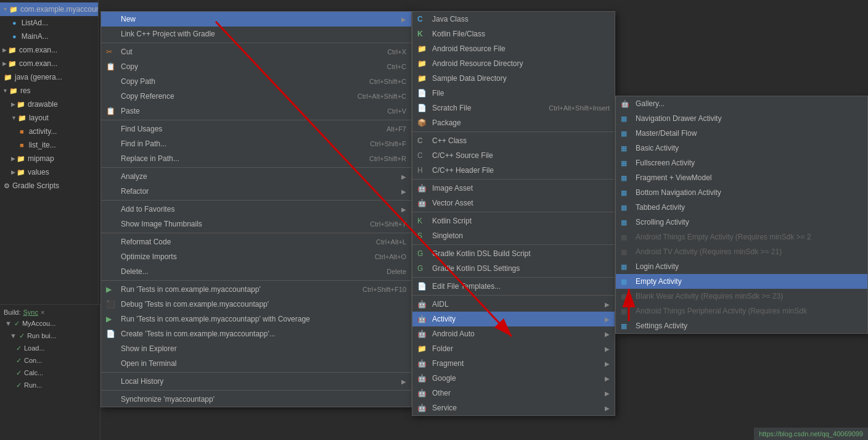 Image resolution: width=868 pixels, height=440 pixels. I want to click on menu-item-gradlekotlindslbuild: G Gradle Kotlin DSL Build Script, so click(514, 254).